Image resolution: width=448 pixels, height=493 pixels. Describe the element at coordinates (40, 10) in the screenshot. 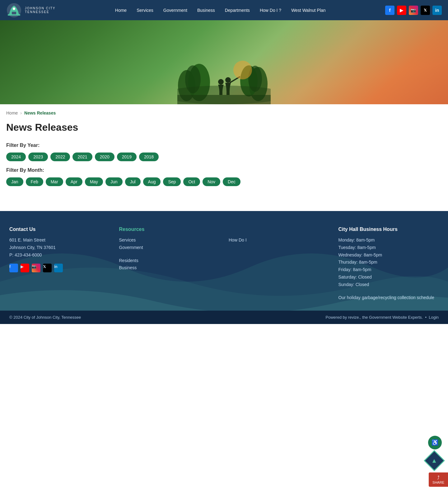

I see `logo-text: JOHNSON CITY TENNESSEE` at that location.